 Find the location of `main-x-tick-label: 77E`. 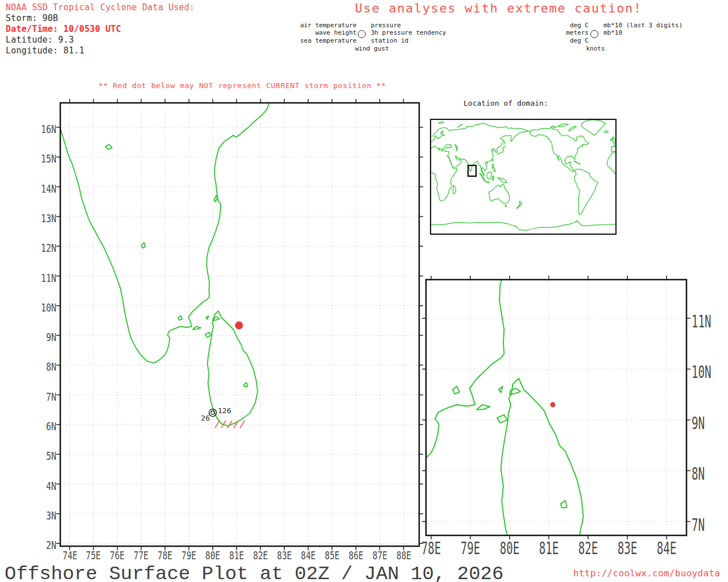

main-x-tick-label: 77E is located at coordinates (141, 555).